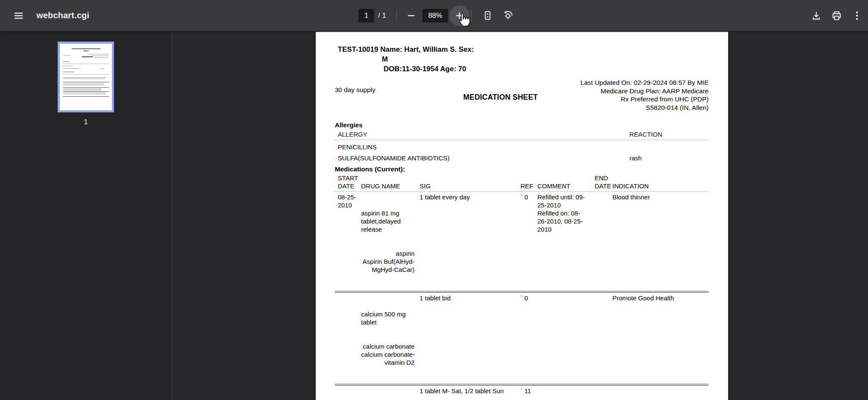 This screenshot has width=868, height=400. Describe the element at coordinates (470, 338) in the screenshot. I see `med-sig: 1 tablet bid` at that location.